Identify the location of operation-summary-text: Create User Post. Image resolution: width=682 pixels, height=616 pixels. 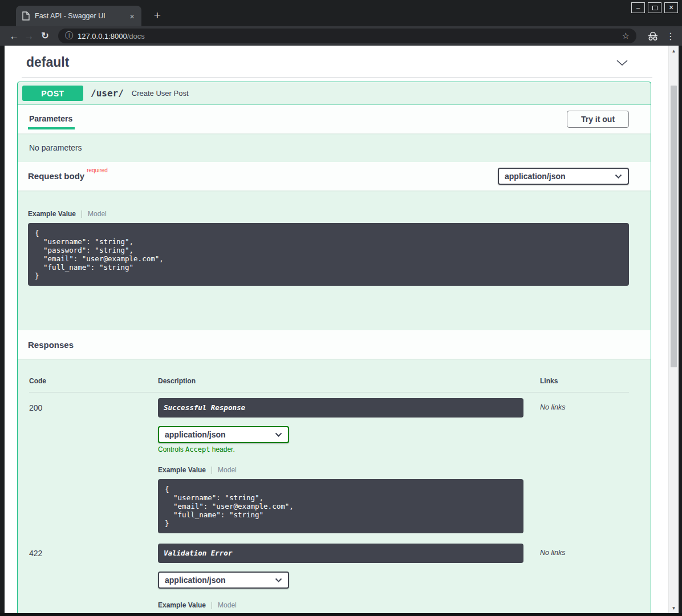
(160, 94).